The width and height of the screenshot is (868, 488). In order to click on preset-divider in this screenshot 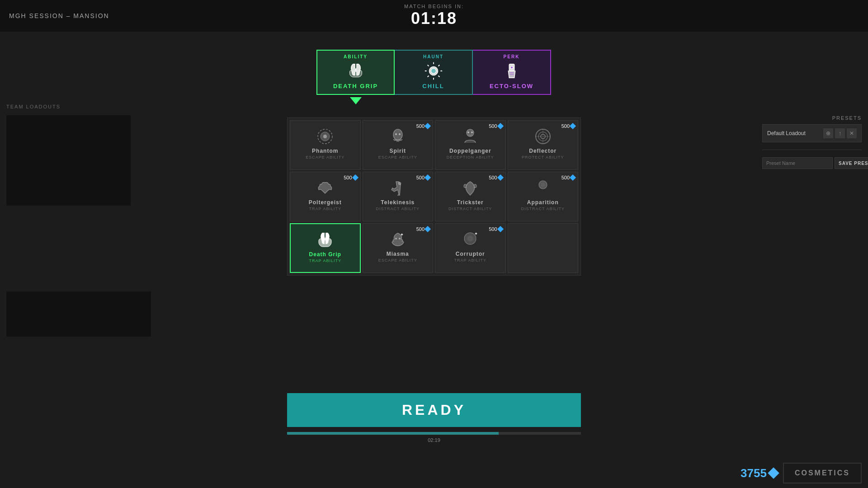, I will do `click(812, 150)`.